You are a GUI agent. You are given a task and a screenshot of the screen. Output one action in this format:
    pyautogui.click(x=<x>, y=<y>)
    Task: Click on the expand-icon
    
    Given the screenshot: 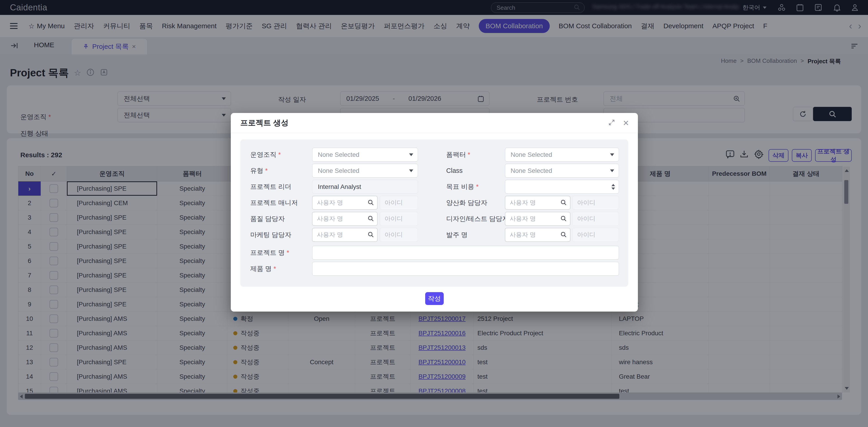 What is the action you would take?
    pyautogui.click(x=612, y=123)
    